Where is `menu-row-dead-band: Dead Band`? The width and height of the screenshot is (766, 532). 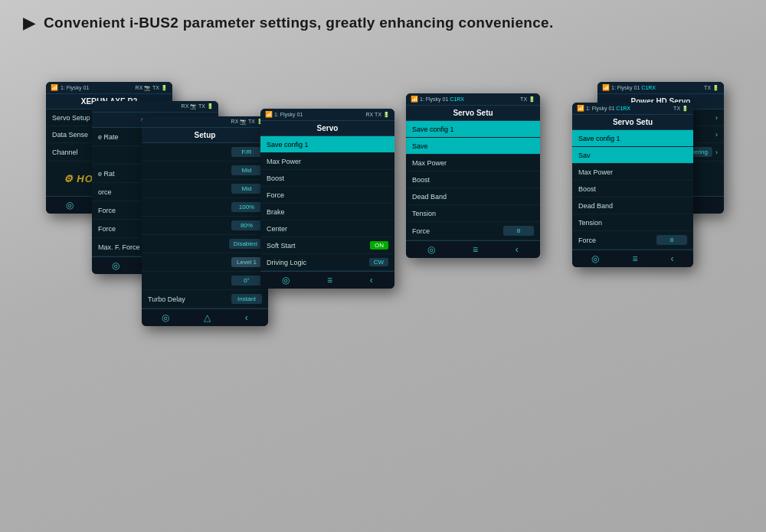
menu-row-dead-band: Dead Band is located at coordinates (473, 197).